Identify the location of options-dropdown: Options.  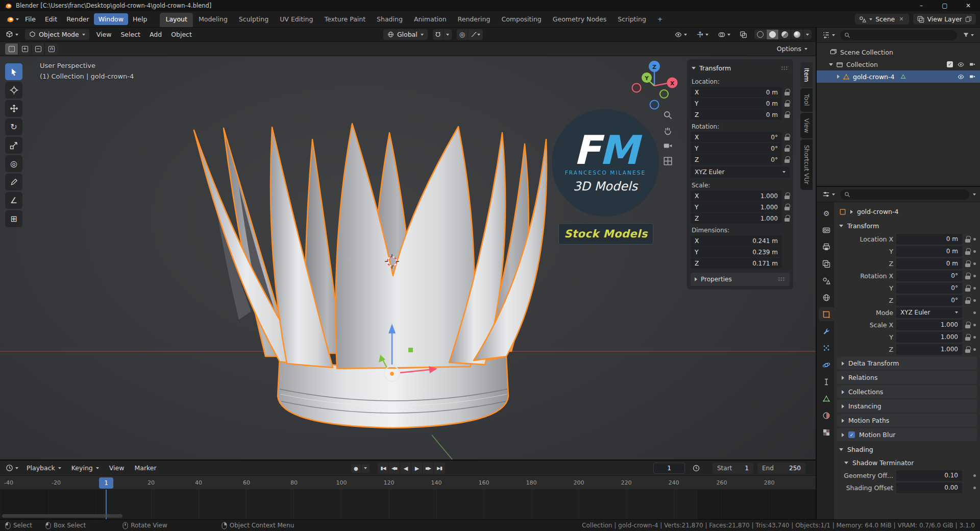
(794, 49).